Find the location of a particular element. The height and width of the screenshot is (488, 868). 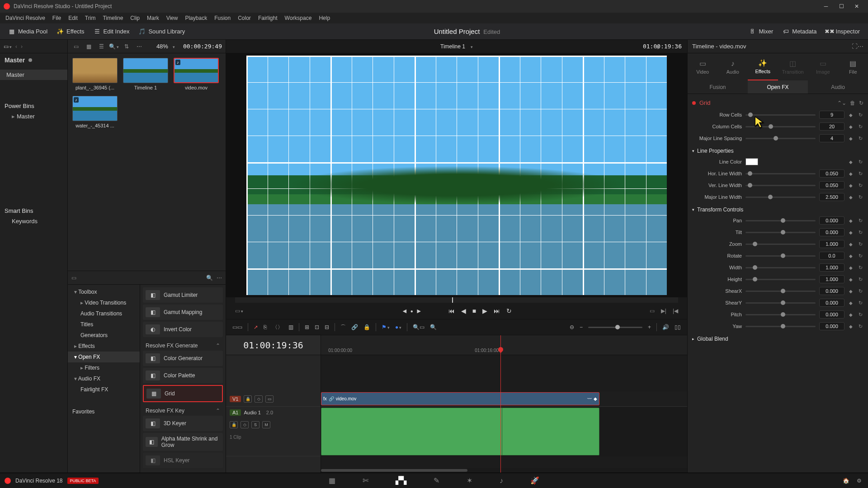

menu-timeline: Timeline is located at coordinates (113, 18).